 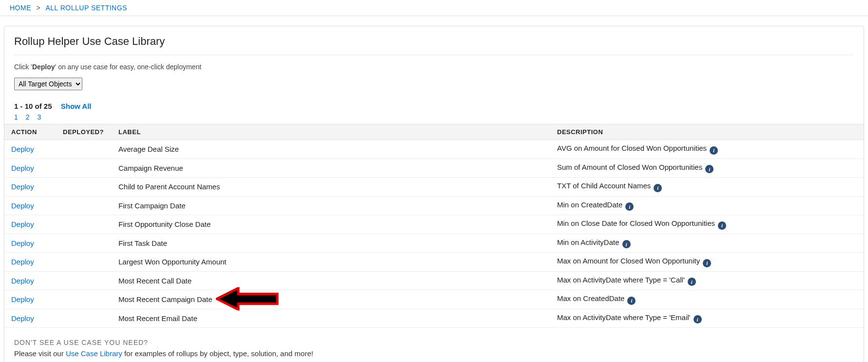 I want to click on page-link-1: 1, so click(x=16, y=117).